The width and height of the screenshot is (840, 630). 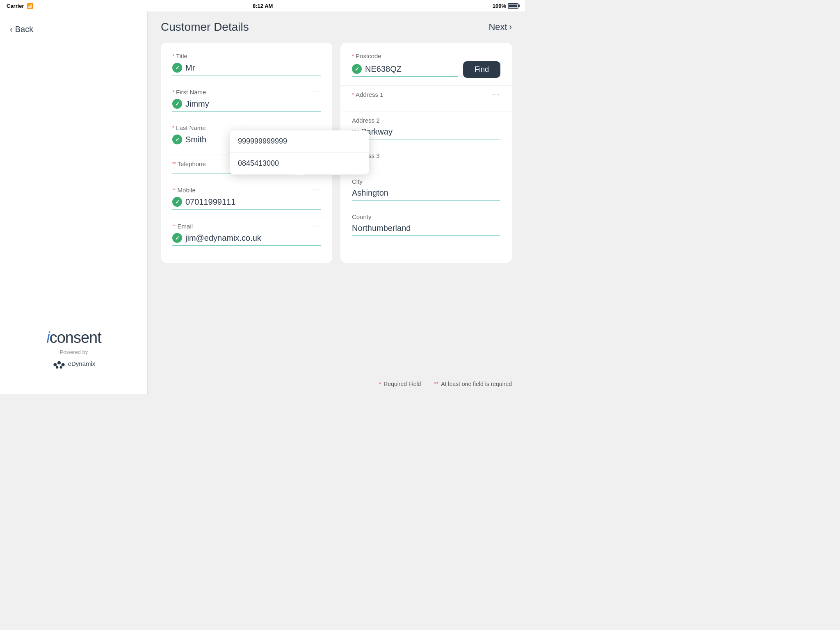 What do you see at coordinates (405, 70) in the screenshot?
I see `postcode-input-row: NE638QZ` at bounding box center [405, 70].